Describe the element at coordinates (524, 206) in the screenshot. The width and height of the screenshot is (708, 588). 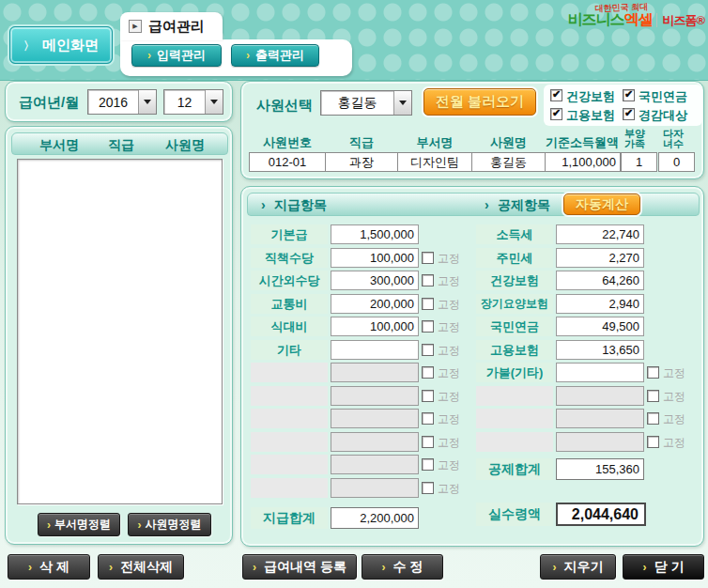
I see `deduction-section-title: 공제항목` at that location.